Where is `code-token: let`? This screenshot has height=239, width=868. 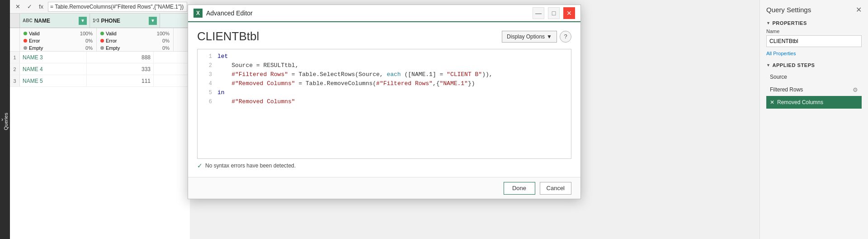 code-token: let is located at coordinates (222, 56).